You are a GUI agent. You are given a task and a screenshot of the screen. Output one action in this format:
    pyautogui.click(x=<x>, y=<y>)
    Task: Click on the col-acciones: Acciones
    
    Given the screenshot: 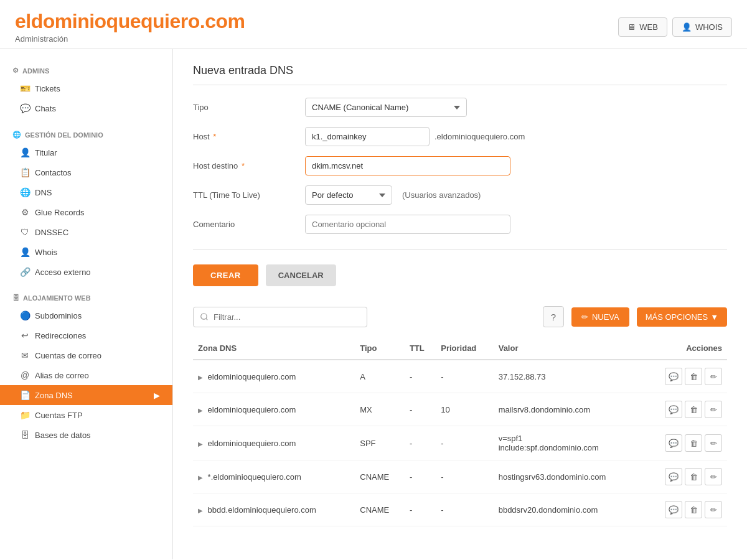 What is the action you would take?
    pyautogui.click(x=685, y=348)
    